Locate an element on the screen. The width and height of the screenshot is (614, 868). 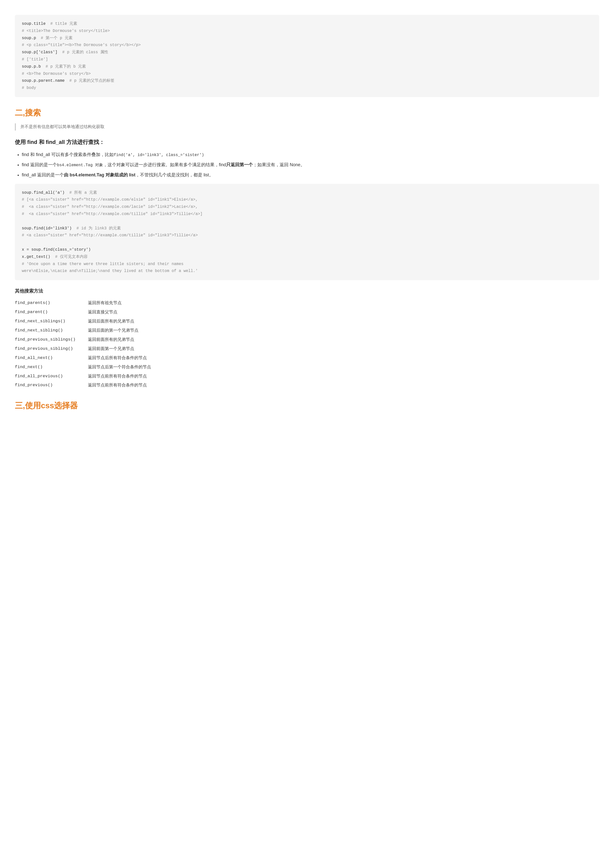
method-desc: 返回前面所有的兄弟节点 is located at coordinates (123, 340).